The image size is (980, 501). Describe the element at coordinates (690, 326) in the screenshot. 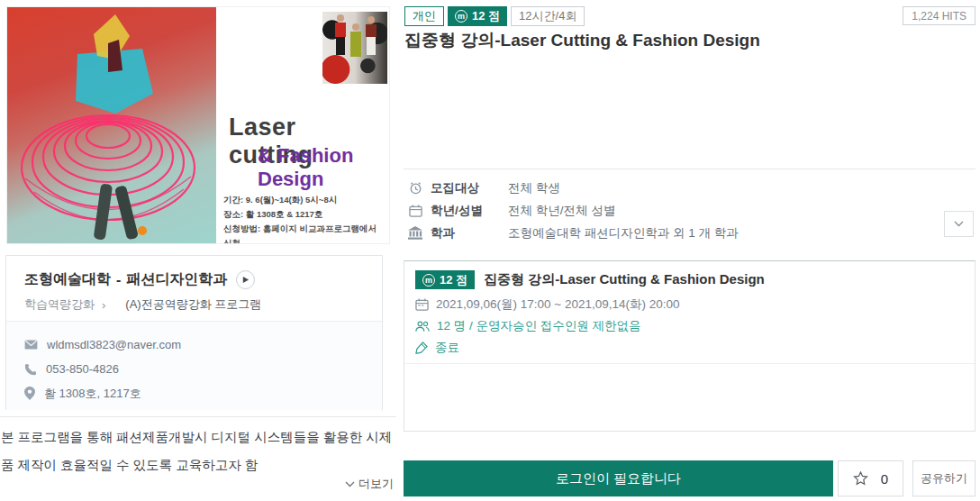

I see `course-capacity-row: 12 명 / 운영자승인 접수인원 제한없음` at that location.